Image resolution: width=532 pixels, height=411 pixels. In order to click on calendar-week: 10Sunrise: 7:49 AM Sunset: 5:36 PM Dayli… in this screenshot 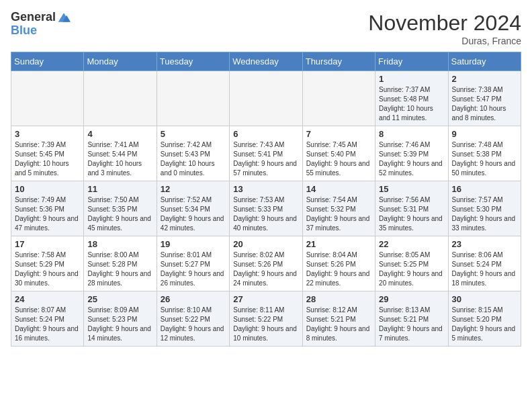, I will do `click(266, 209)`.